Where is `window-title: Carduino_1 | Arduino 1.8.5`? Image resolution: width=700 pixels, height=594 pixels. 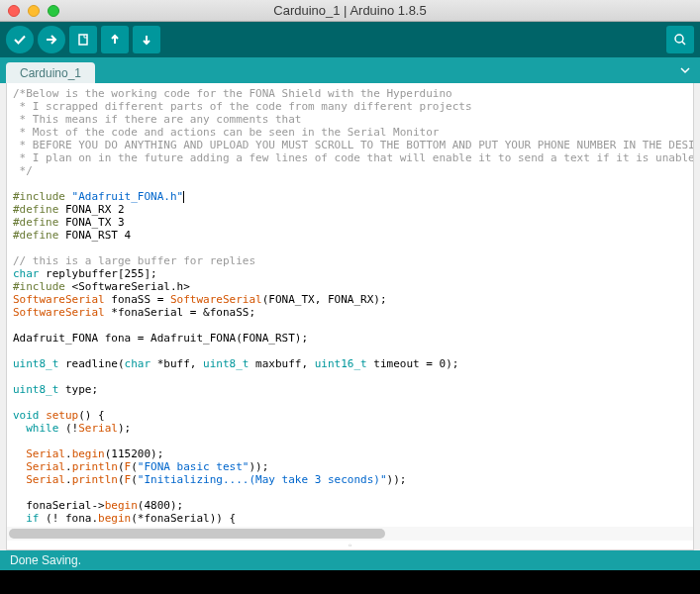
window-title: Carduino_1 | Arduino 1.8.5 is located at coordinates (350, 10).